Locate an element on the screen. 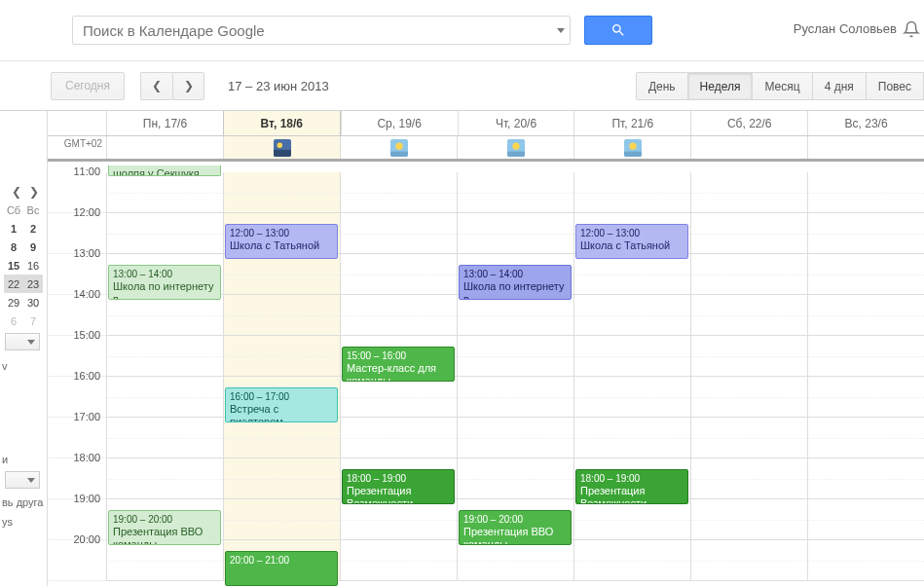 This screenshot has width=924, height=586. mini-day: 30 is located at coordinates (33, 302).